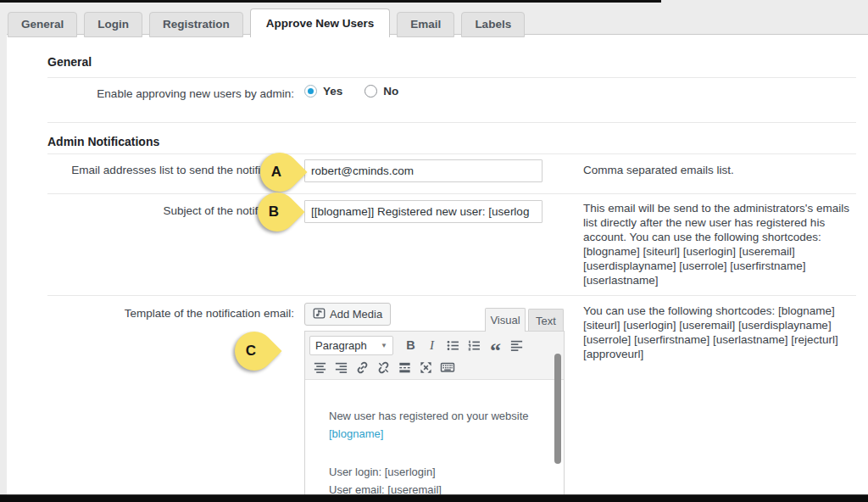  Describe the element at coordinates (351, 92) in the screenshot. I see `enable-approving-radio-group: Yes No` at that location.